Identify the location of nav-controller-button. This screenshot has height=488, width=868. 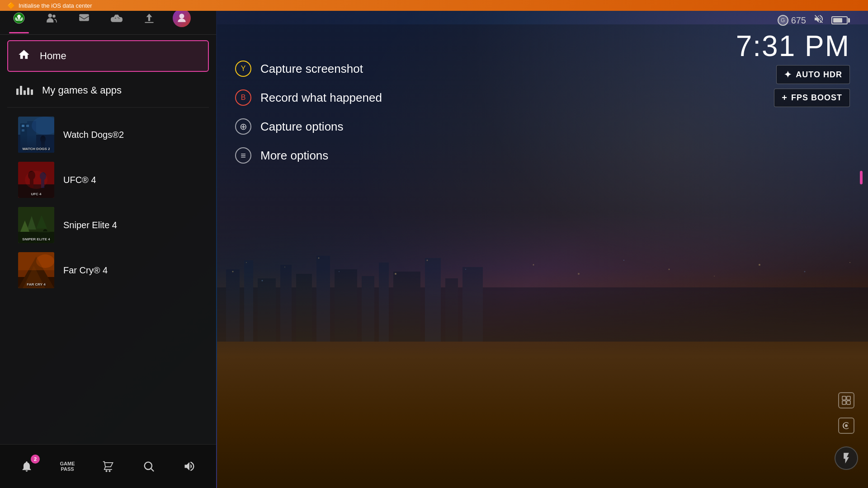
(117, 18).